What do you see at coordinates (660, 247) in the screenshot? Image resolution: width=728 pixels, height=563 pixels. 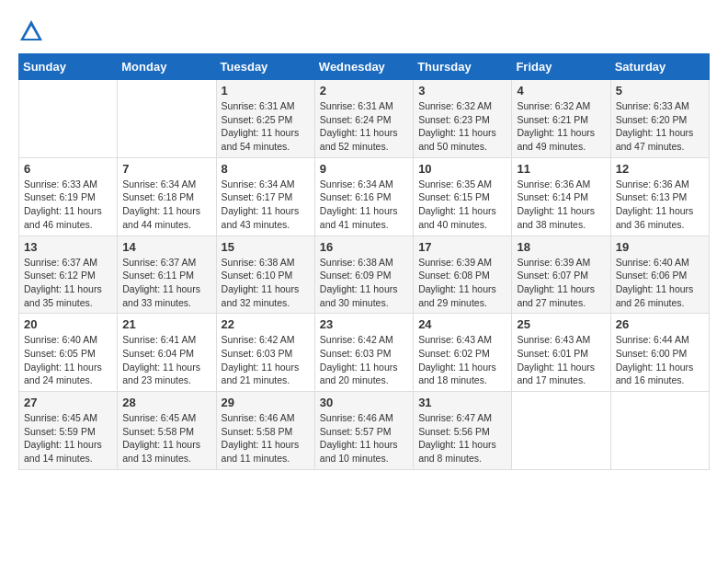 I see `day-number: 19` at bounding box center [660, 247].